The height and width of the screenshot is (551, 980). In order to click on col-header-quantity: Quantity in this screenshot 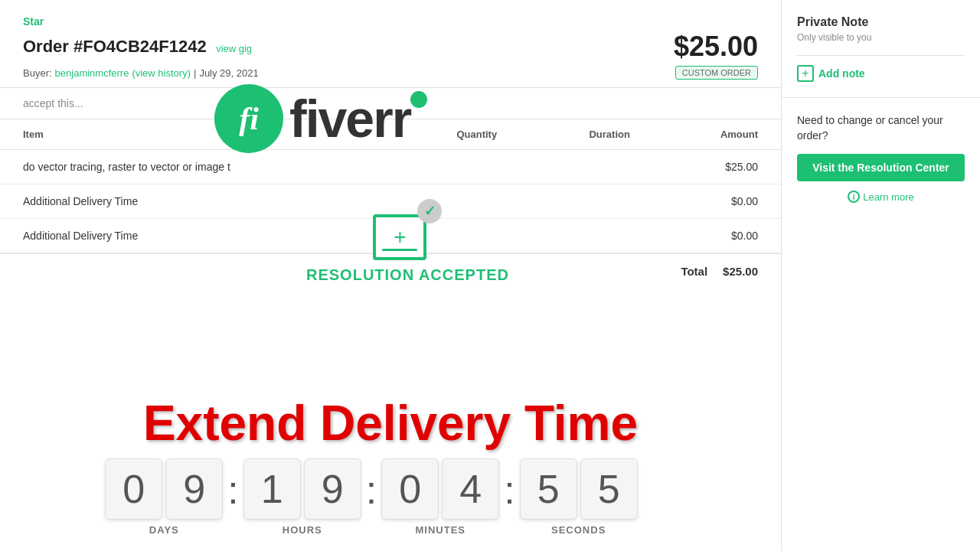, I will do `click(455, 135)`.